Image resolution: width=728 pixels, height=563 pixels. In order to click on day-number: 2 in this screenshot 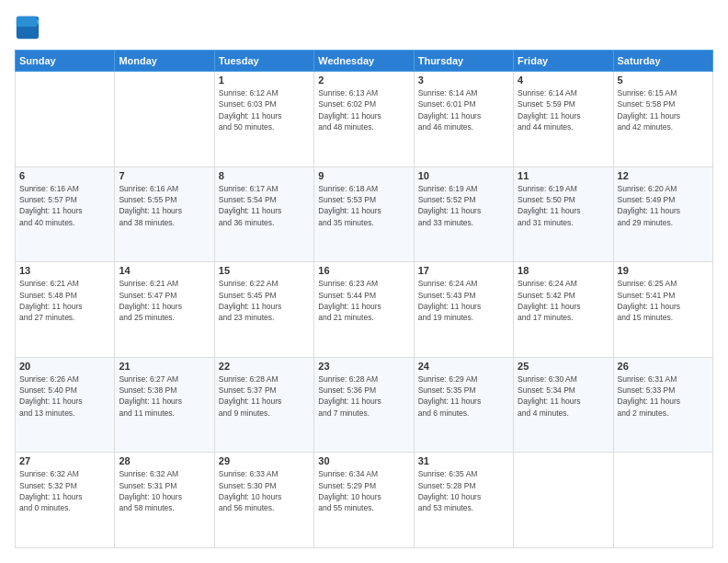, I will do `click(364, 80)`.